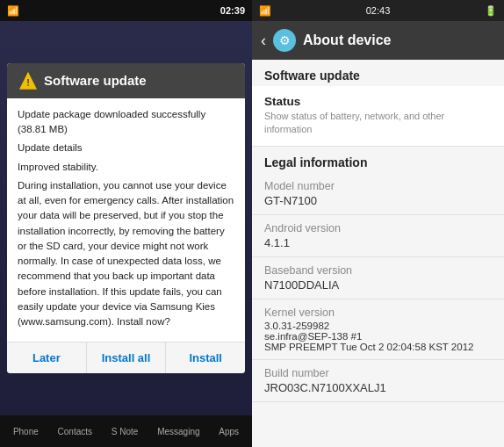 This screenshot has height=447, width=504. Describe the element at coordinates (378, 116) in the screenshot. I see `status-menu-item: Status Show status of battery, network, …` at that location.